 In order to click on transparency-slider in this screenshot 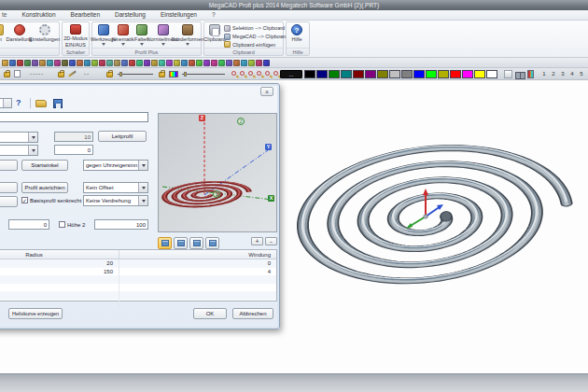, I will do `click(203, 75)`.